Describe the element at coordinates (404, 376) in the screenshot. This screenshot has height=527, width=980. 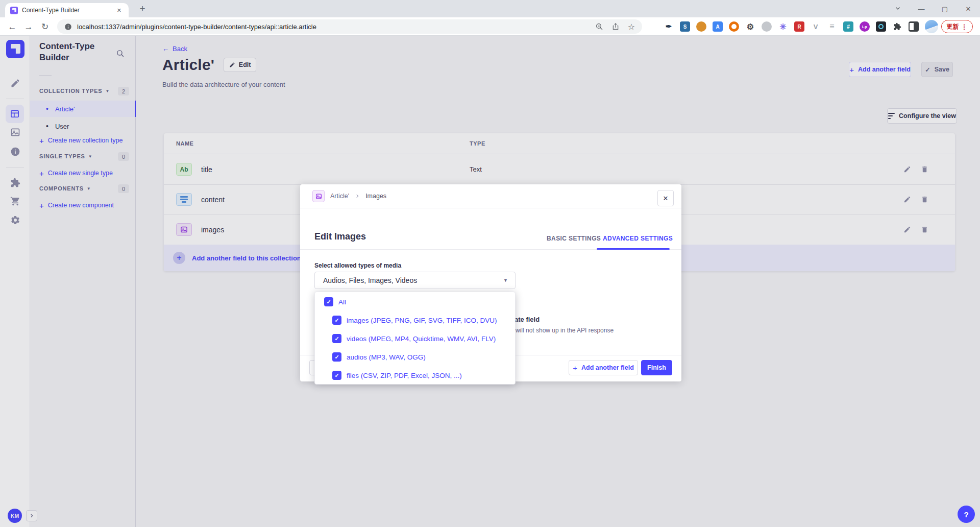
I see `option-label: files (CSV, ZIP, PDF, Excel, JSON, ...)` at that location.